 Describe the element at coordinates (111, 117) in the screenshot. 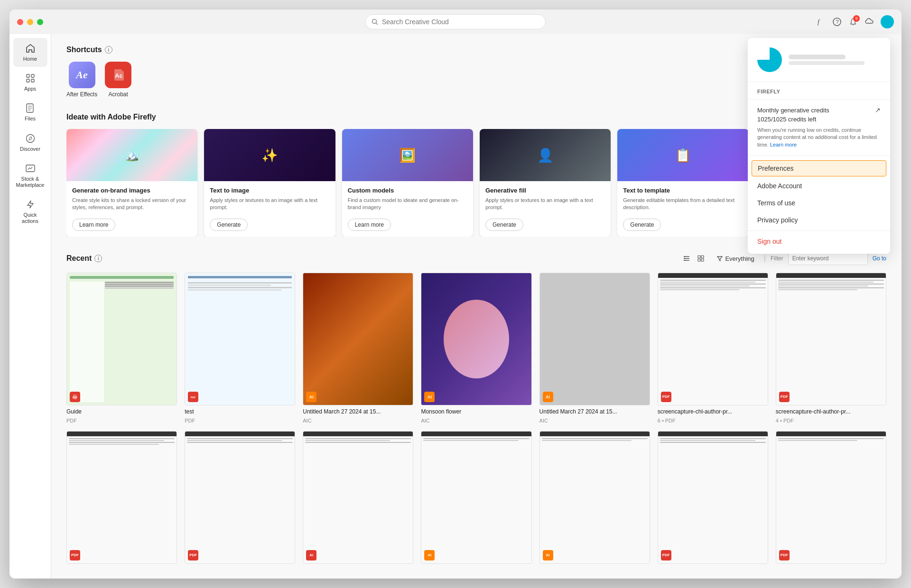

I see `firefly-title-text: Ideate with Adobe Firefly` at that location.